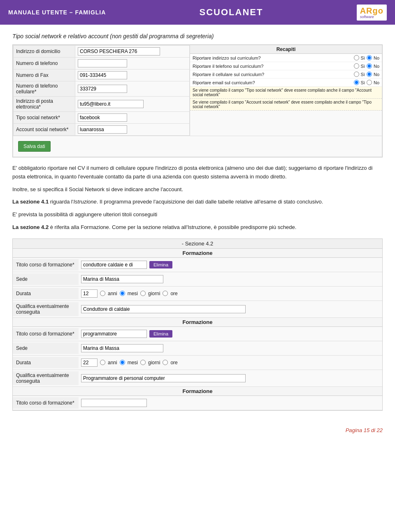 The width and height of the screenshot is (395, 532). I want to click on account-social-input, so click(102, 130).